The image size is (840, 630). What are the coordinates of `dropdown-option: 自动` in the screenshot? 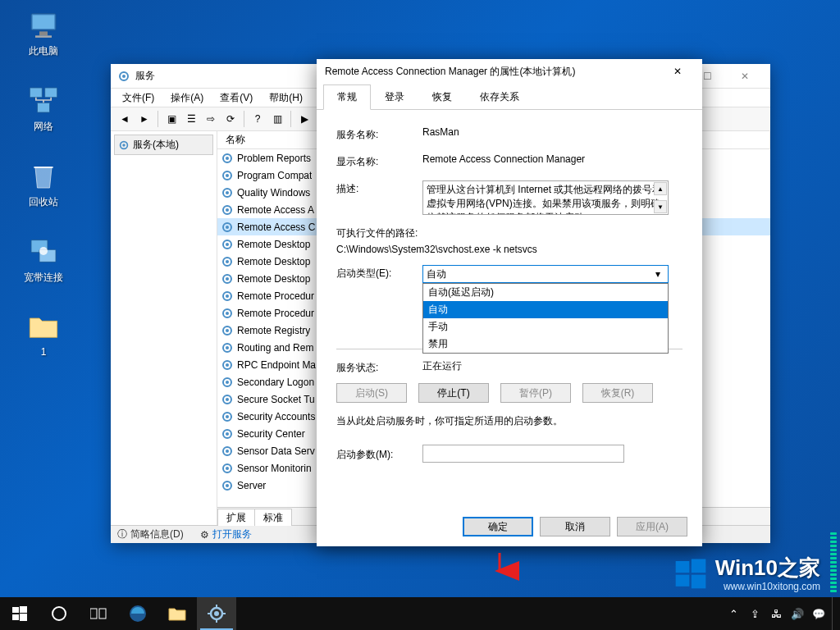 It's located at (546, 310).